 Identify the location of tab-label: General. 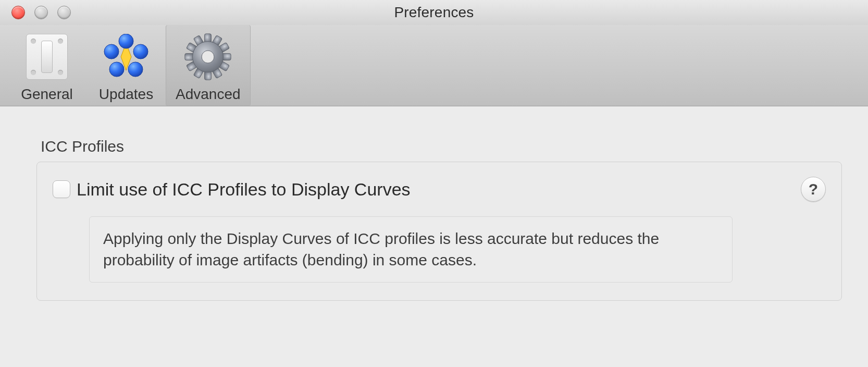
(47, 94).